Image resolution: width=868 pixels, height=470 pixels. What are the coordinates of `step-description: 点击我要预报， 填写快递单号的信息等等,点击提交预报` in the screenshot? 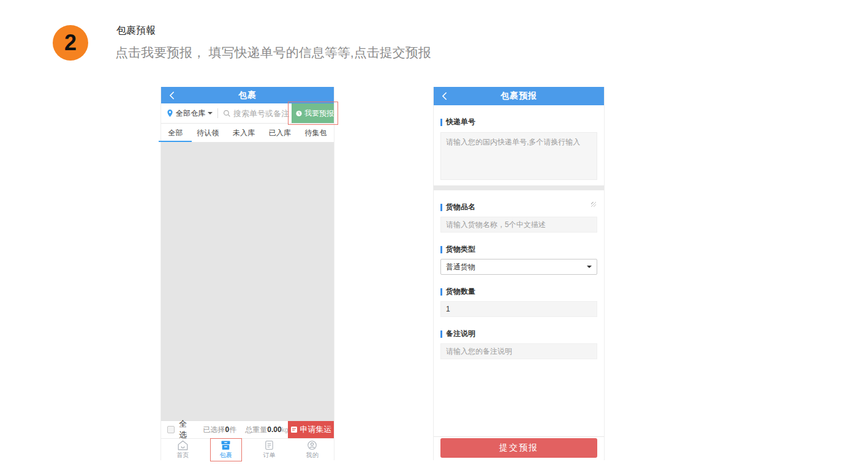 It's located at (273, 53).